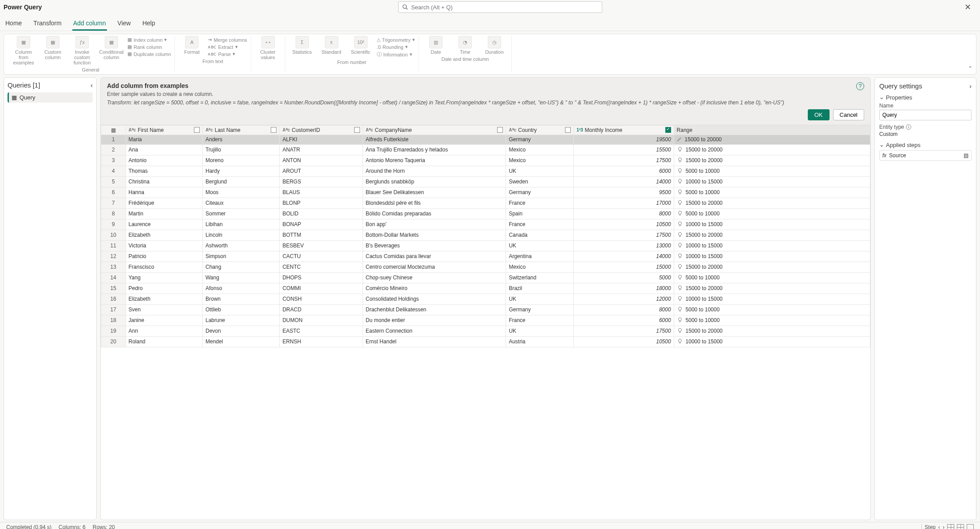 This screenshot has height=529, width=980. I want to click on cell-company-name: Antonio Moreno Taqueria, so click(434, 160).